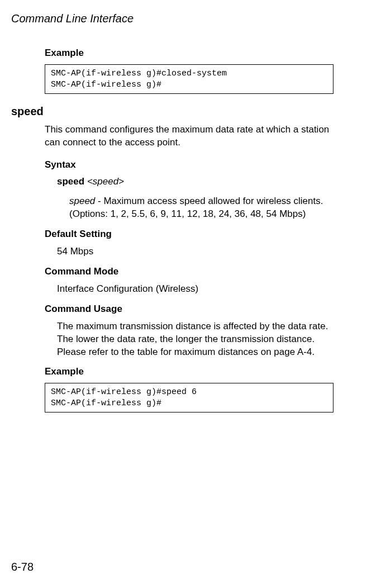 Image resolution: width=367 pixels, height=588 pixels. Describe the element at coordinates (194, 372) in the screenshot. I see `example2-heading: Example` at that location.